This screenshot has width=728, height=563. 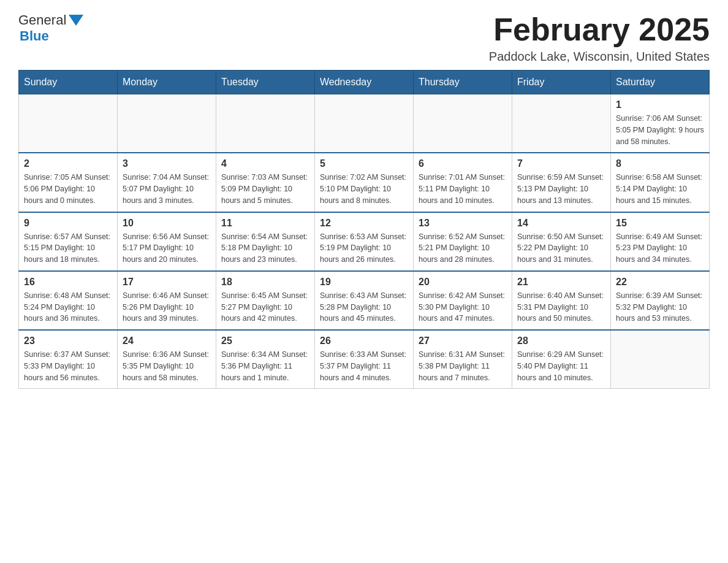 What do you see at coordinates (167, 341) in the screenshot?
I see `day-number: 24` at bounding box center [167, 341].